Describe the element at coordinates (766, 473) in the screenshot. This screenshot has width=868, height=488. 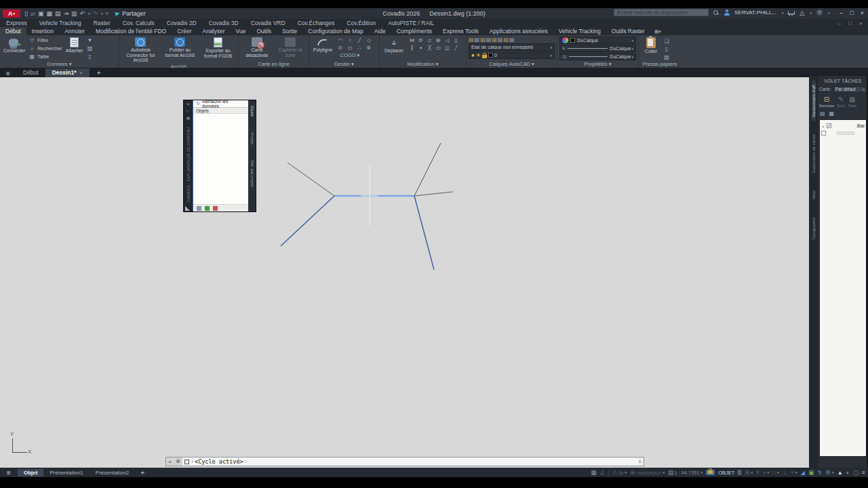
I see `polar-tracking-icon: ⌖▾` at that location.